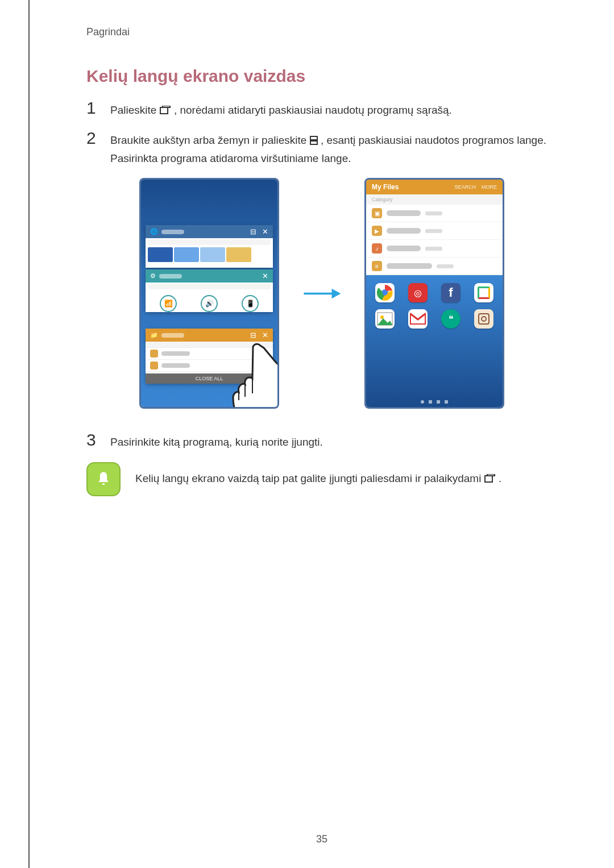  Describe the element at coordinates (334, 148) in the screenshot. I see `step-2-text: Braukite aukštyn arba žemyn ir palieskit…` at that location.